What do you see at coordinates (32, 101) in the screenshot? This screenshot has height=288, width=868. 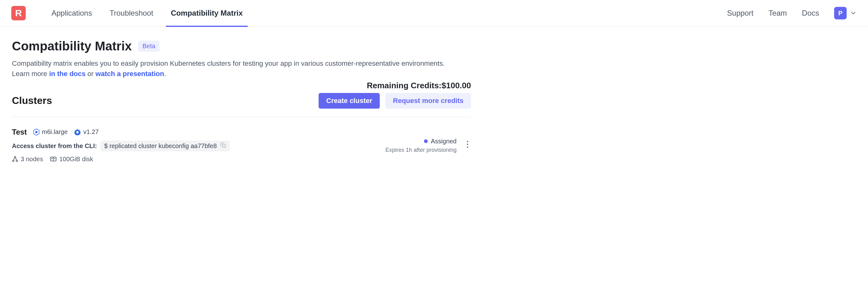 I see `clusters-title: Clusters` at bounding box center [32, 101].